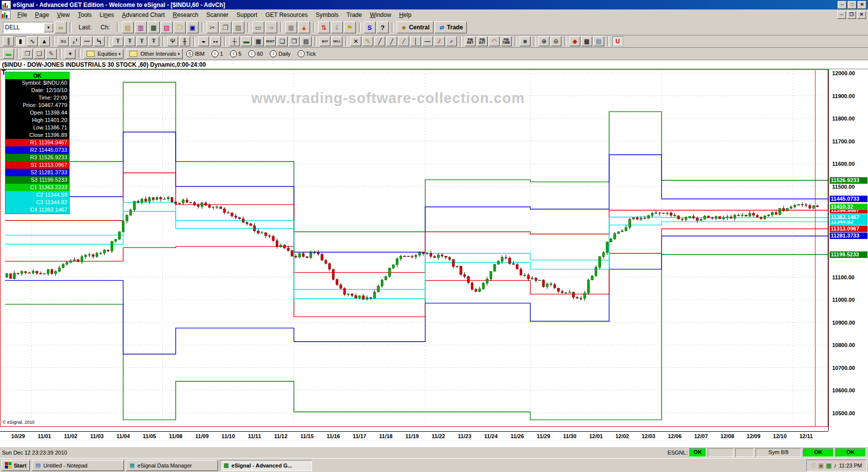 Image resolution: width=868 pixels, height=472 pixels. I want to click on regression-channel-icon: ╫, so click(185, 41).